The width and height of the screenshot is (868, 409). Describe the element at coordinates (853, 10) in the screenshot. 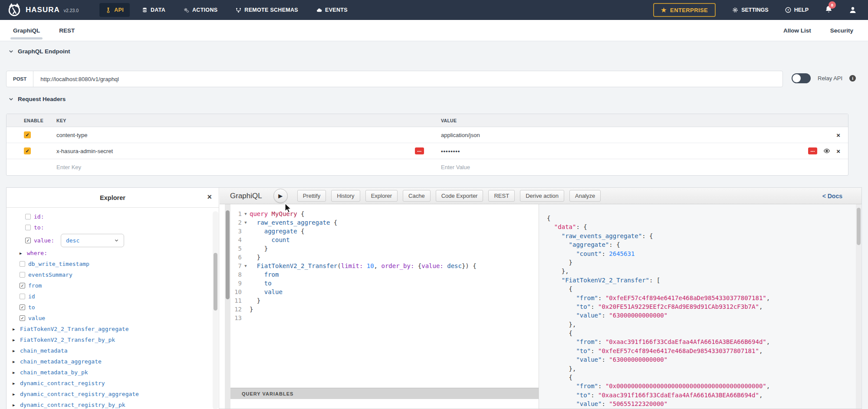

I see `user-icon` at that location.